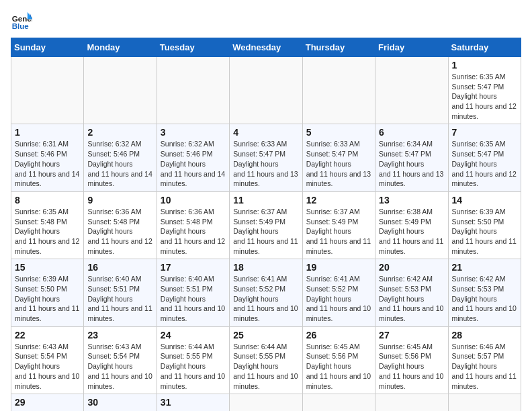 This screenshot has height=411, width=532. What do you see at coordinates (266, 360) in the screenshot?
I see `calendar-cell: 25 Sunrise: 6:44 AM Sunset: 5:55 PM Dayl…` at bounding box center [266, 360].